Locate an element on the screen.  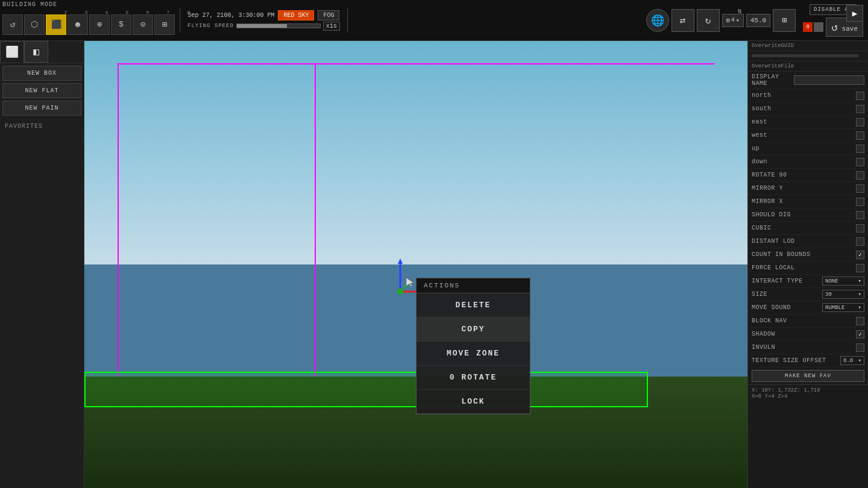
context-menu-header: ACTIONS is located at coordinates (473, 286).